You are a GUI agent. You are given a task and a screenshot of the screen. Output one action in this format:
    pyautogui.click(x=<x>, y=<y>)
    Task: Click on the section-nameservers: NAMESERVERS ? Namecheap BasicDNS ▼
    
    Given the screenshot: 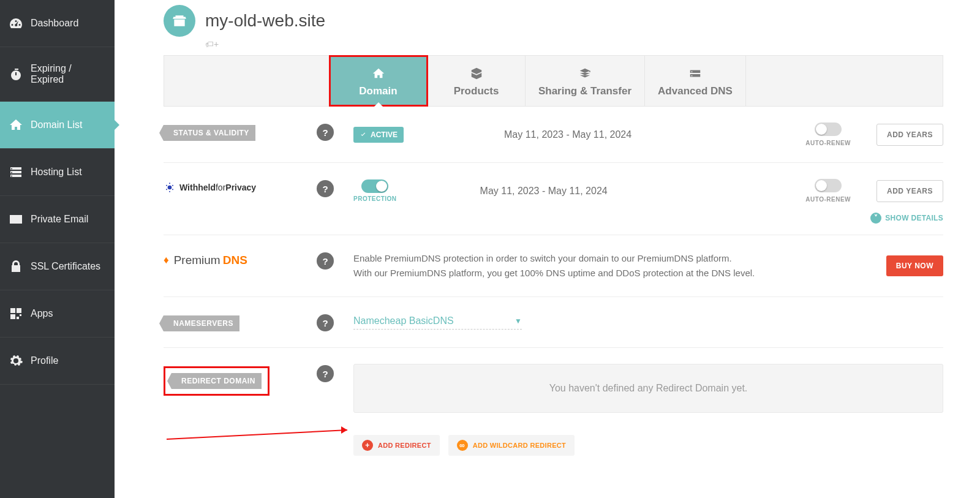 What is the action you would take?
    pyautogui.click(x=554, y=322)
    